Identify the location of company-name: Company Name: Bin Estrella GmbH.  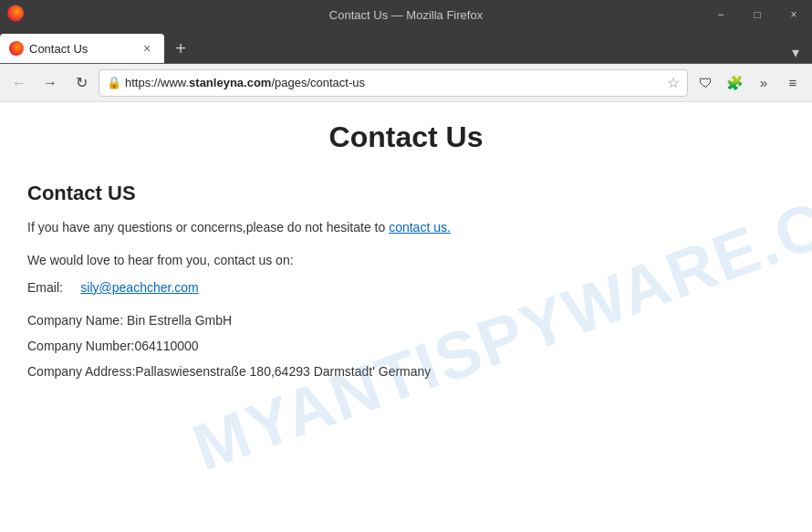
(406, 320).